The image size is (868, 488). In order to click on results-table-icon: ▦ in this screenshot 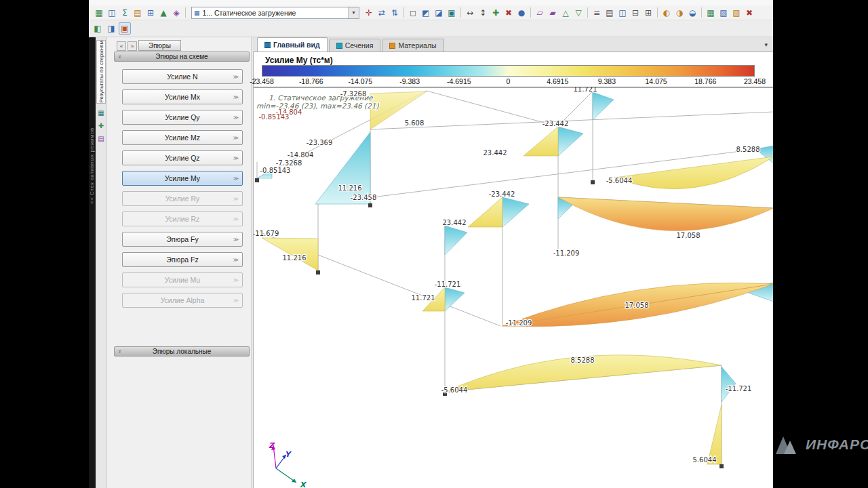, I will do `click(711, 13)`.